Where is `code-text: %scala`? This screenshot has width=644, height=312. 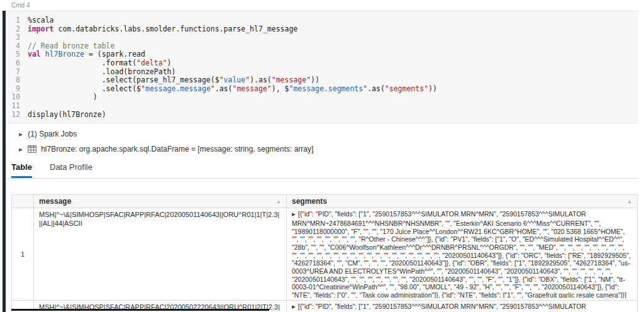
code-text: %scala is located at coordinates (333, 21).